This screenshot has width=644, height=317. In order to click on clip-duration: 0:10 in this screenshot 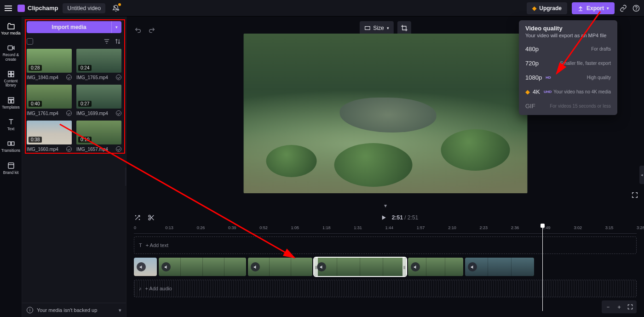, I will do `click(85, 140)`.